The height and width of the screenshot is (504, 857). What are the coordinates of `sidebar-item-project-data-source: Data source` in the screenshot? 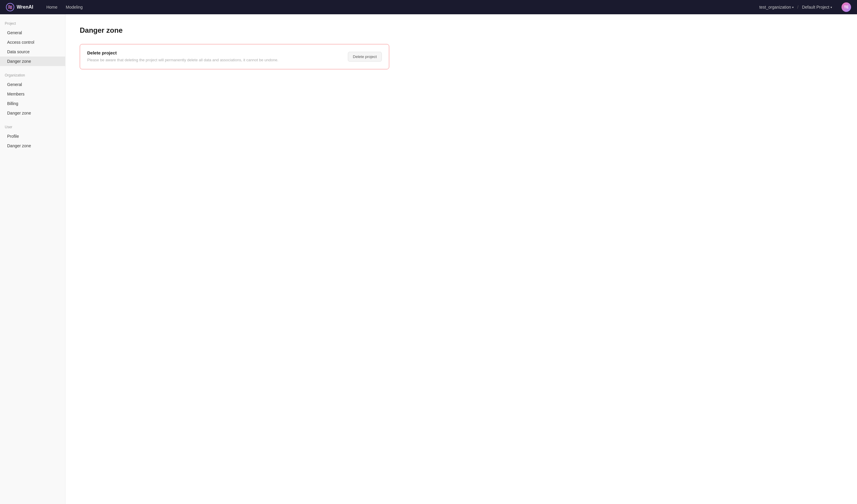 It's located at (33, 52).